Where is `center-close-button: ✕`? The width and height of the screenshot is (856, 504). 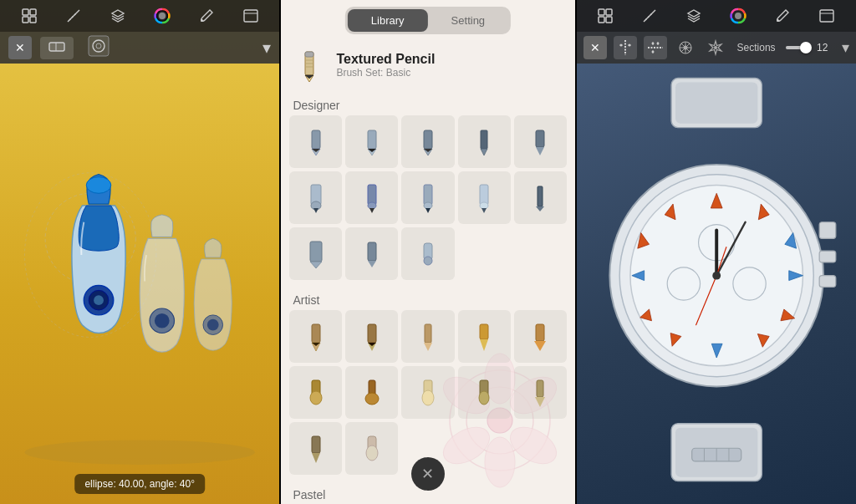
center-close-button: ✕ is located at coordinates (428, 474).